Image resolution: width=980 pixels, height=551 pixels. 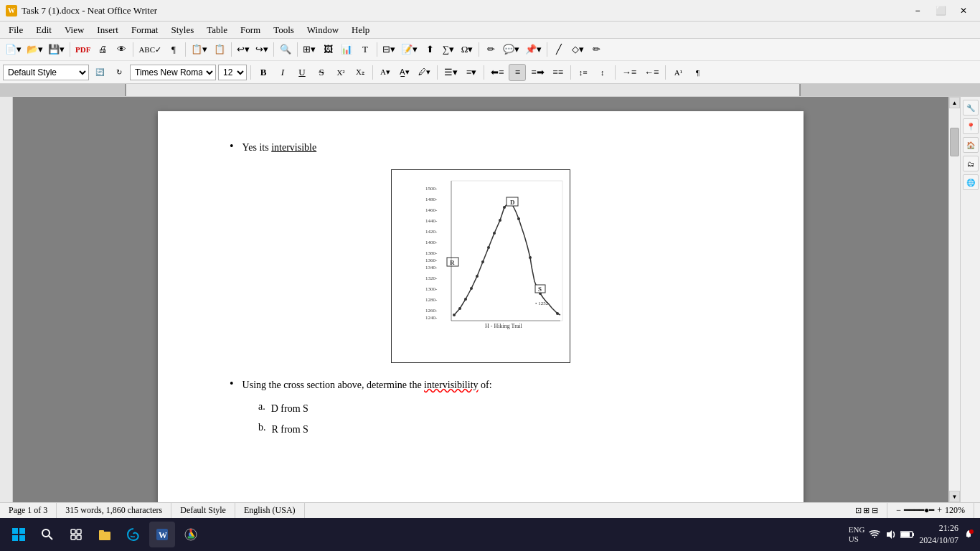 I want to click on close-button: ✕, so click(x=963, y=11).